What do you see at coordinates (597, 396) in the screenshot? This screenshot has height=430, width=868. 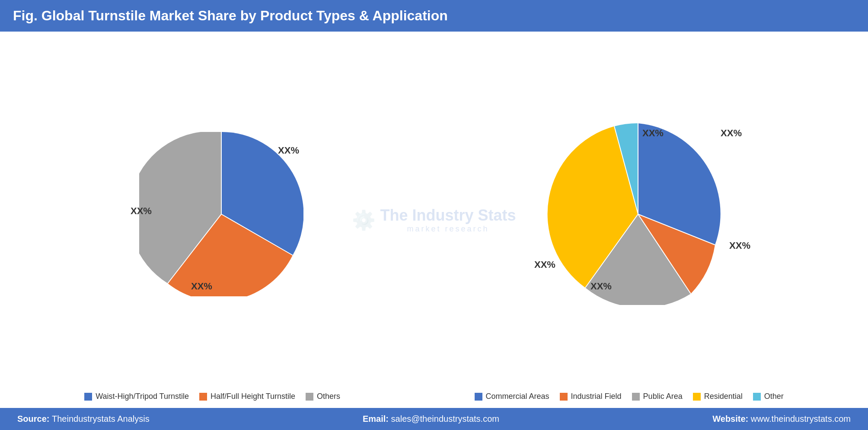 I see `legend2-label-1: Industrial Field` at bounding box center [597, 396].